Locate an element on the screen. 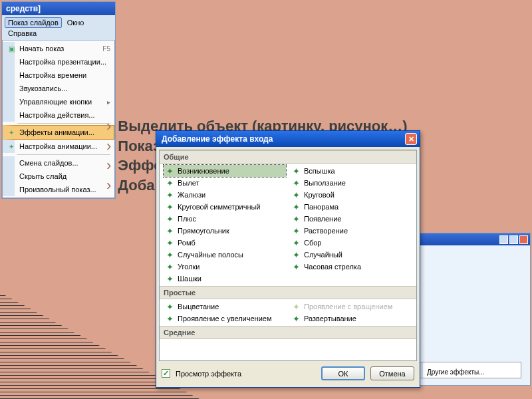  effect-item: ✦Прямоугольник is located at coordinates (225, 231).